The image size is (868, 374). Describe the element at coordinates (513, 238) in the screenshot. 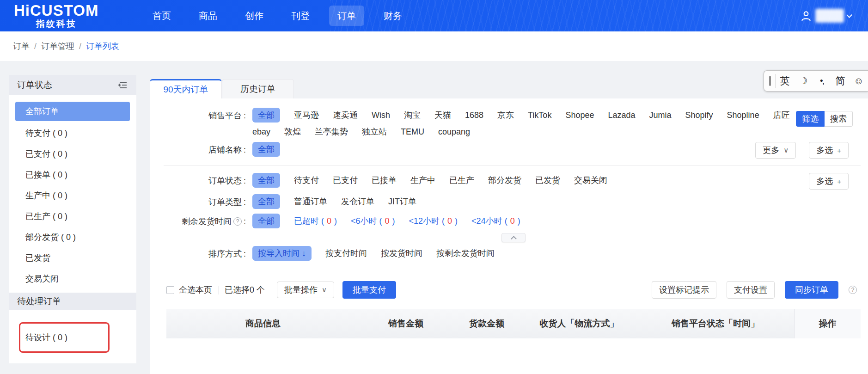

I see `collapse-filters-button` at that location.